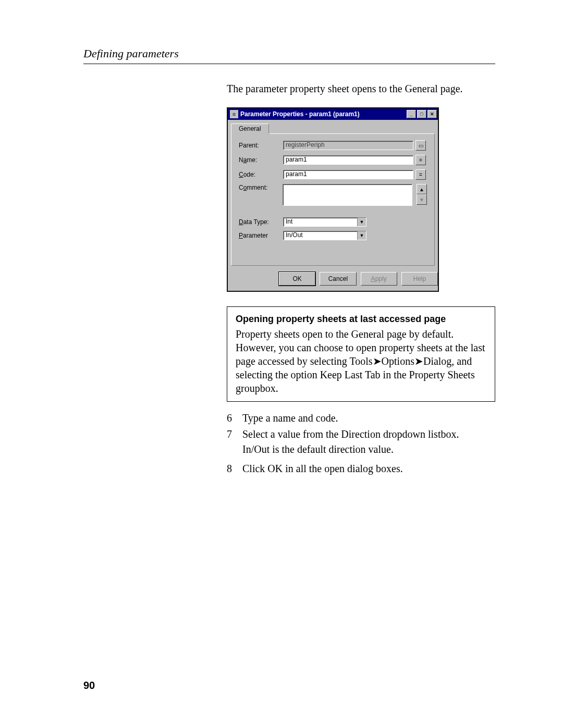 The width and height of the screenshot is (563, 728). I want to click on note-title: Opening property sheets at last accessed…, so click(361, 319).